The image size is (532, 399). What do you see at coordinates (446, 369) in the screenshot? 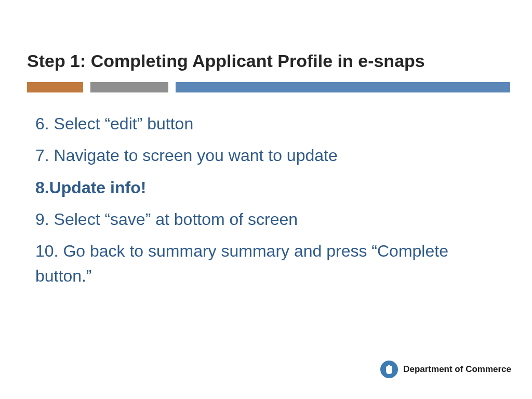
I see `footer-logo: Department of Commerce` at bounding box center [446, 369].